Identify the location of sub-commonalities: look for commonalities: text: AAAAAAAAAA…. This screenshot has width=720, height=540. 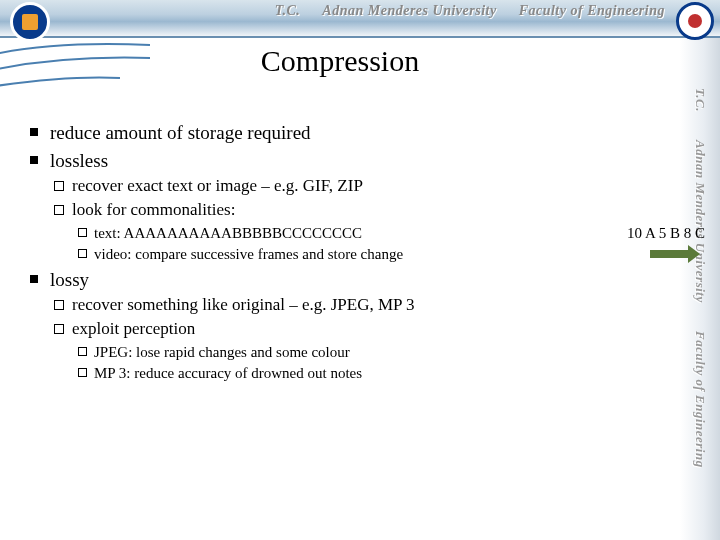
(360, 232).